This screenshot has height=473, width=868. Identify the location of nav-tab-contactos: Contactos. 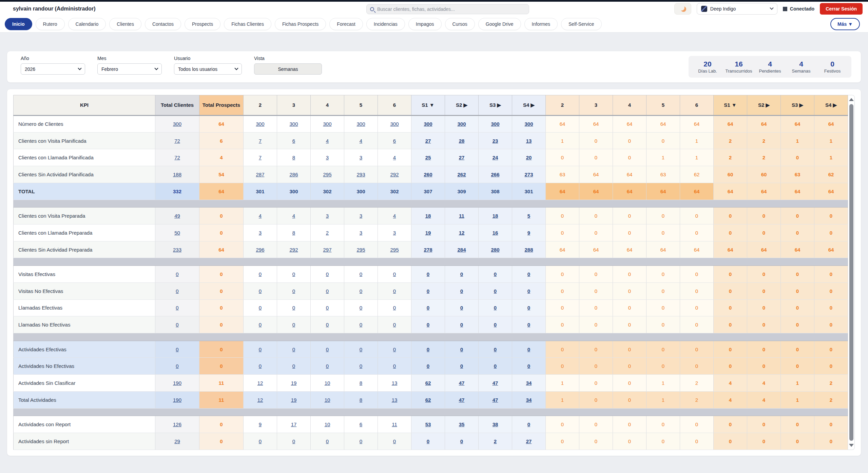
(163, 24).